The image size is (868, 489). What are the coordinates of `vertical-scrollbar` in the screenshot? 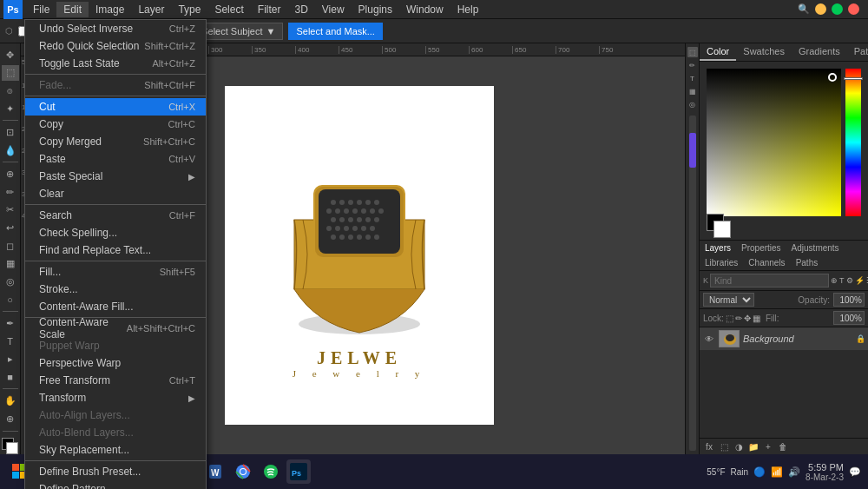 It's located at (693, 283).